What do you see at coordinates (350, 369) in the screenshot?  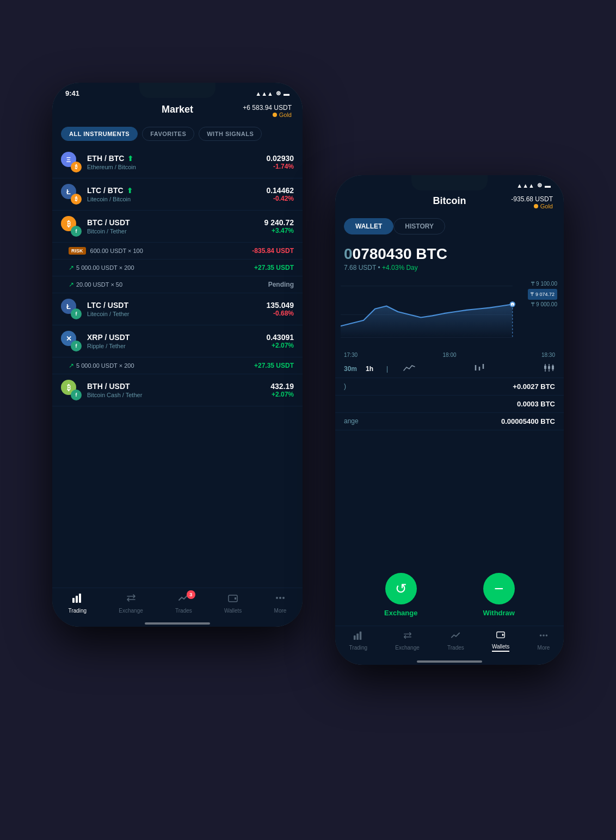 I see `time-30m: 30m` at bounding box center [350, 369].